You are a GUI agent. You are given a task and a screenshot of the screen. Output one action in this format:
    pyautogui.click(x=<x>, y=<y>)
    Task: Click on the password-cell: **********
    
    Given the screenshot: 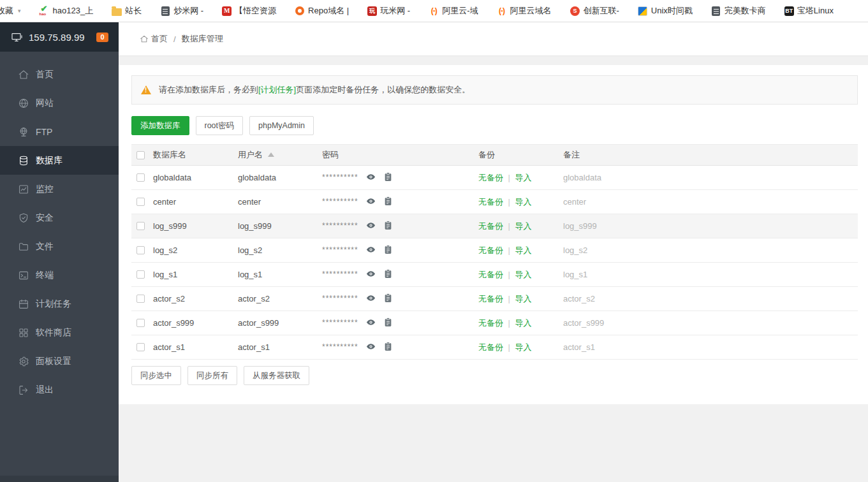 What is the action you would take?
    pyautogui.click(x=401, y=275)
    